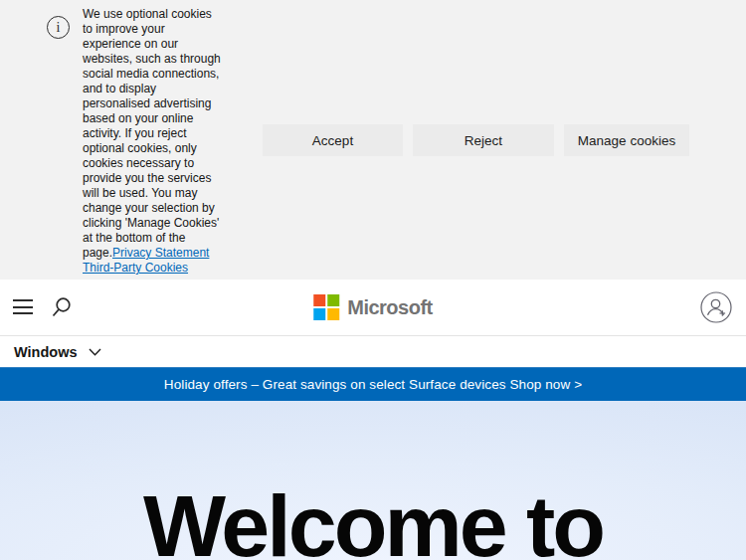  Describe the element at coordinates (483, 140) in the screenshot. I see `reject-cookies-button: Reject` at that location.